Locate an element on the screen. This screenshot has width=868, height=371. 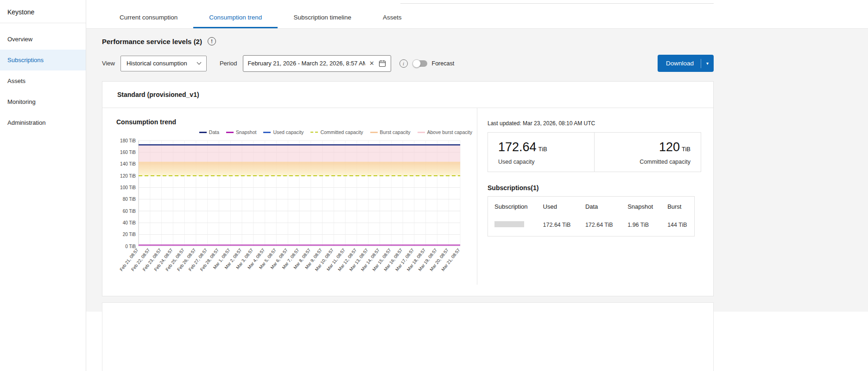
summary-panel: Last updated: Mar 23, 2026, 08:10 AM UTC… is located at coordinates (595, 197).